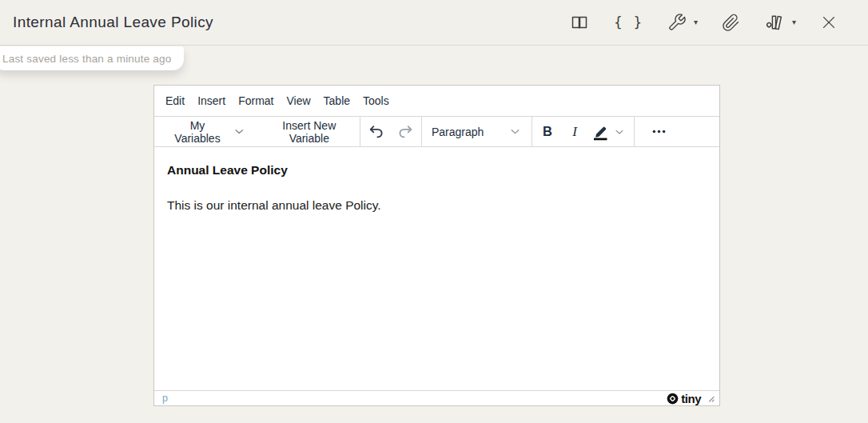 Image resolution: width=868 pixels, height=423 pixels. Describe the element at coordinates (731, 22) in the screenshot. I see `paperclip-icon` at that location.